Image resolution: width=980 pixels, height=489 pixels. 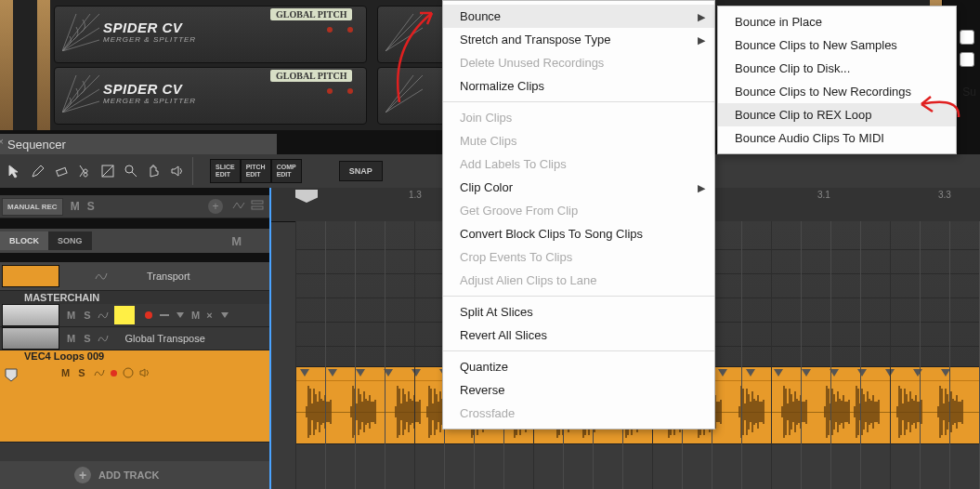 I want to click on menu-item-clip-color: Clip Color▶, so click(x=579, y=188).